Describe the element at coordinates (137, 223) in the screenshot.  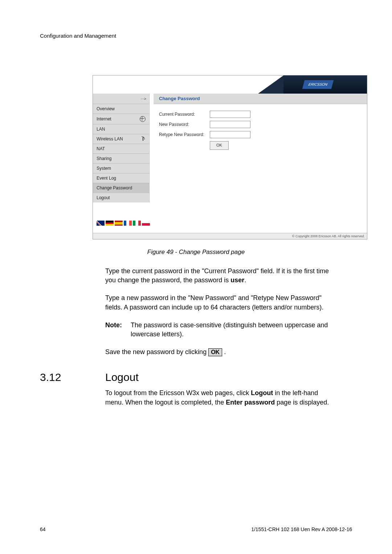
I see `flag-it-icon` at that location.